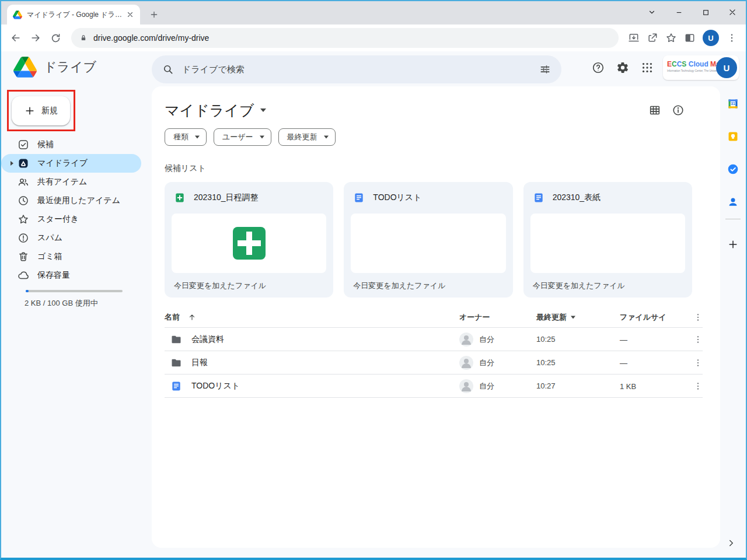 The height and width of the screenshot is (560, 747). What do you see at coordinates (698, 317) in the screenshot?
I see `column-settings-icon` at bounding box center [698, 317].